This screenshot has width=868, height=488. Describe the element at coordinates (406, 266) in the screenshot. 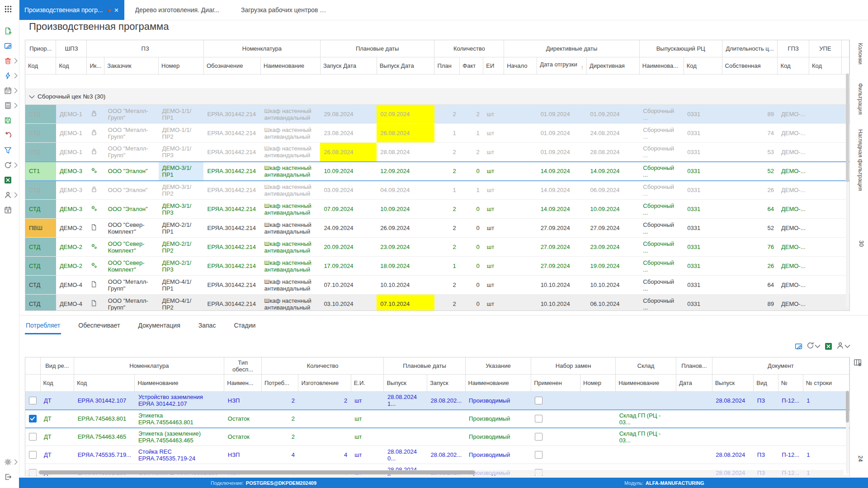

I see `cell-release: 18.09.2024` at that location.